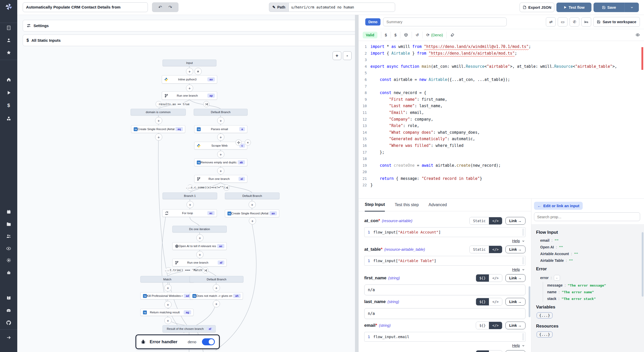  What do you see at coordinates (501, 166) in the screenshot?
I see `code-line: 19 const createOne = await airtable.crea…` at bounding box center [501, 166].